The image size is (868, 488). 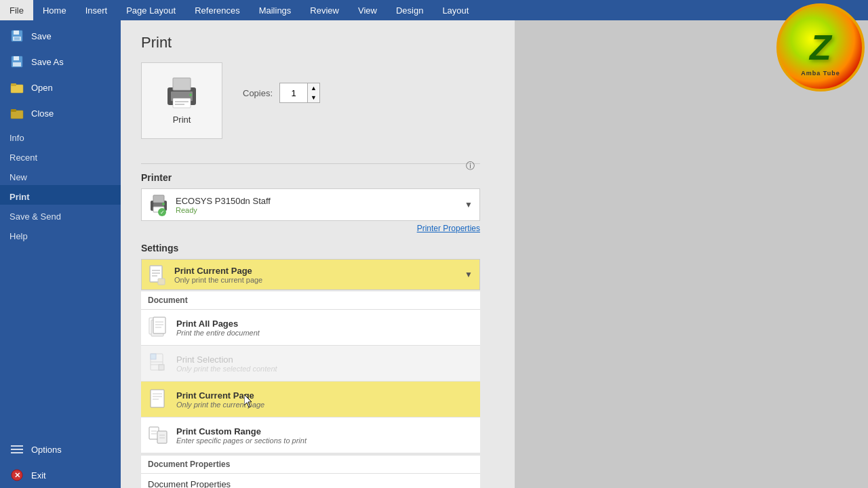 What do you see at coordinates (821, 47) in the screenshot?
I see `logo-overlay: Z Amba Tube` at bounding box center [821, 47].